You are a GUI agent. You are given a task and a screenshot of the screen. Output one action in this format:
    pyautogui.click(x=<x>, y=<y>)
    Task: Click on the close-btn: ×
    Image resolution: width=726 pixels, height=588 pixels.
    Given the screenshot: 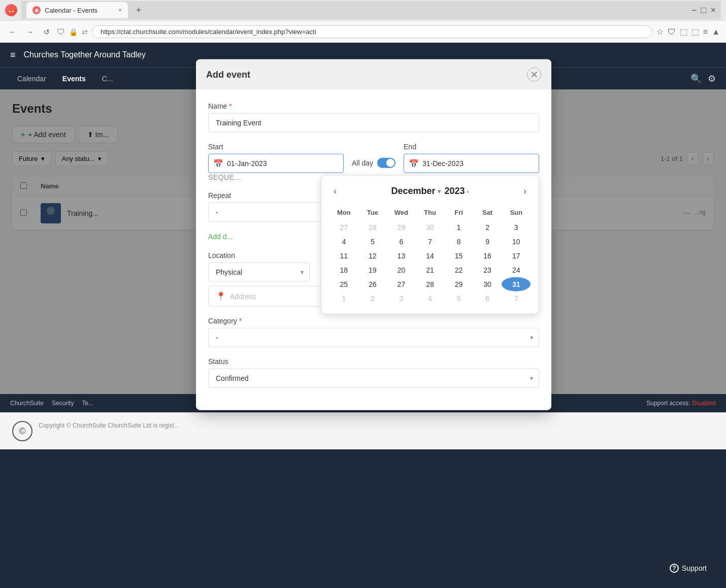 What is the action you would take?
    pyautogui.click(x=713, y=10)
    